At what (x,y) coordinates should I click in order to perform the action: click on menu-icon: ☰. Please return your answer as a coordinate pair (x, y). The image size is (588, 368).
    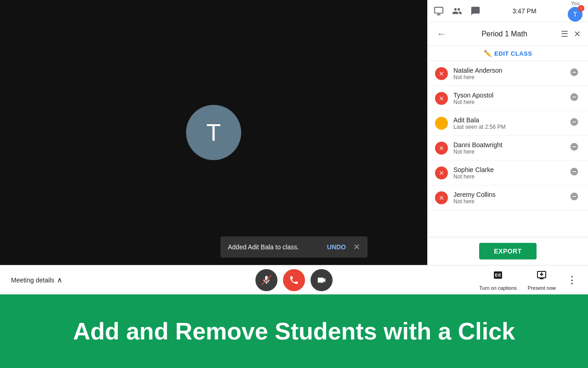
    Looking at the image, I should click on (565, 34).